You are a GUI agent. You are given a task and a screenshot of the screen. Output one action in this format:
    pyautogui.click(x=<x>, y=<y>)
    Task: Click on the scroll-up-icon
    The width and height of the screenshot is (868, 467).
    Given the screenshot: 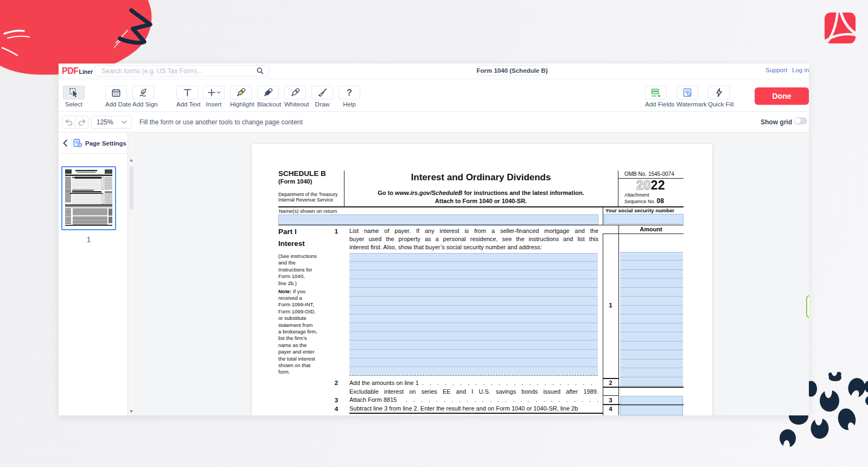 What is the action you would take?
    pyautogui.click(x=131, y=160)
    